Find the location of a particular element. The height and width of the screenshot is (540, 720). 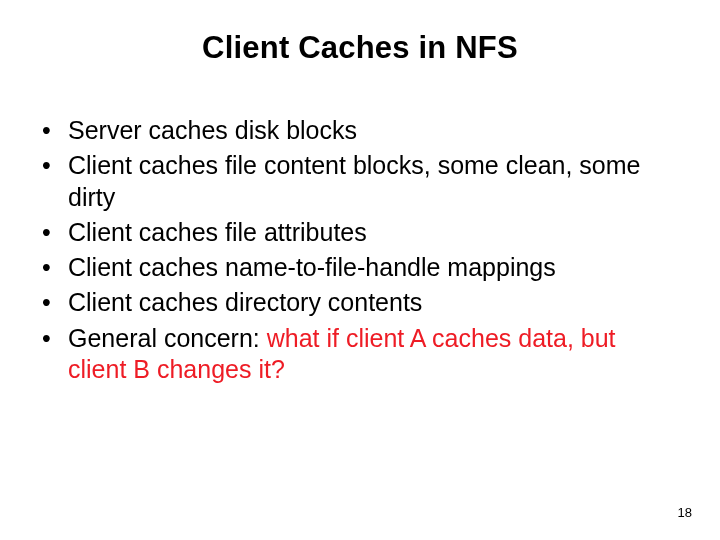

bullet-item: Server caches disk blocks is located at coordinates (356, 130).